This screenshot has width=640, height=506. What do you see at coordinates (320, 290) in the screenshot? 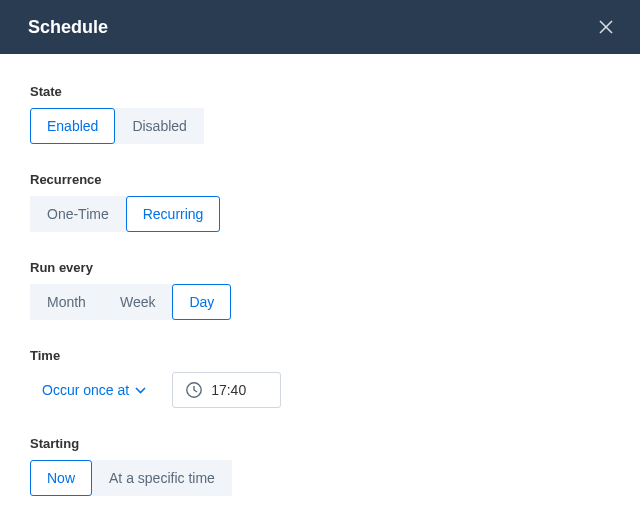
I see `runevery-section: Run every Month Week Day` at bounding box center [320, 290].